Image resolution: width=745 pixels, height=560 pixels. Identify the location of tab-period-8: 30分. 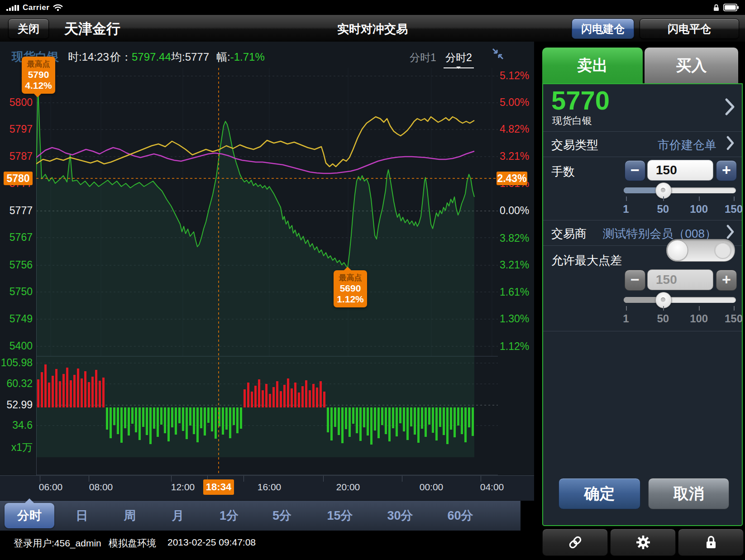
(400, 516).